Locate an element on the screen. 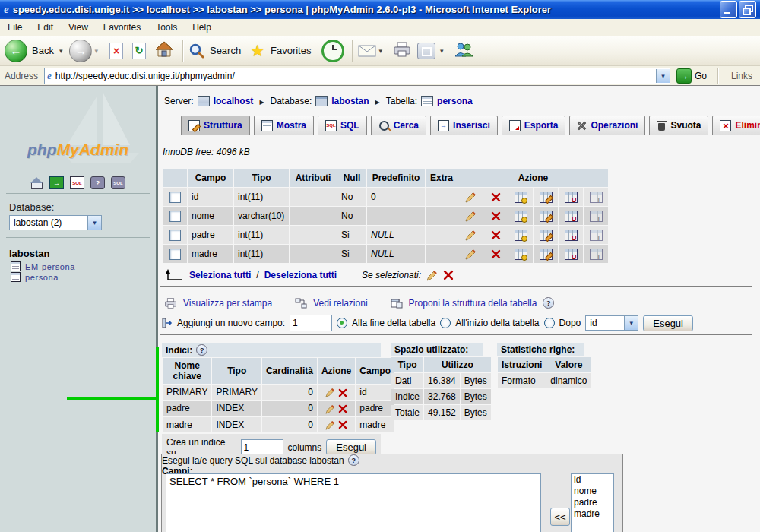 This screenshot has width=760, height=532. tab-esporta: Esporta is located at coordinates (534, 125).